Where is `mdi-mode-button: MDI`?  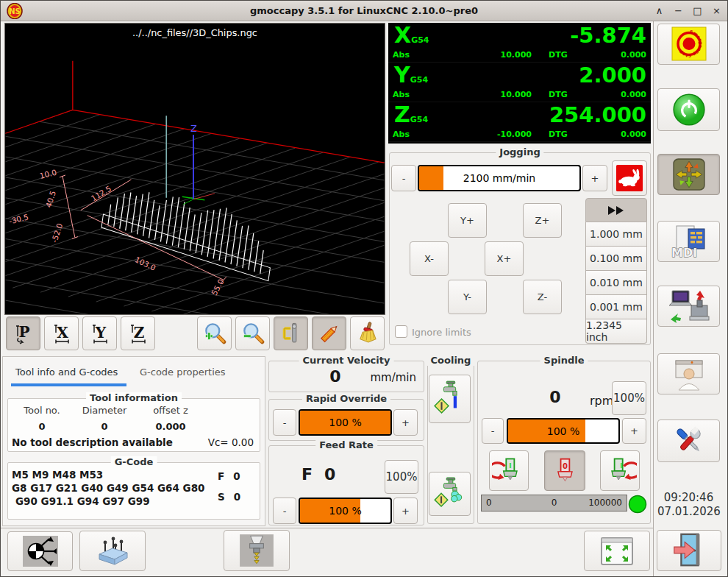 mdi-mode-button: MDI is located at coordinates (688, 241).